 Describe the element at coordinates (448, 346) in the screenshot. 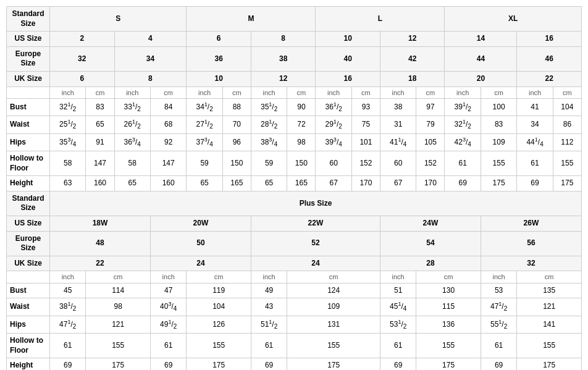

I see `hollow-24w-cm: 155` at that location.